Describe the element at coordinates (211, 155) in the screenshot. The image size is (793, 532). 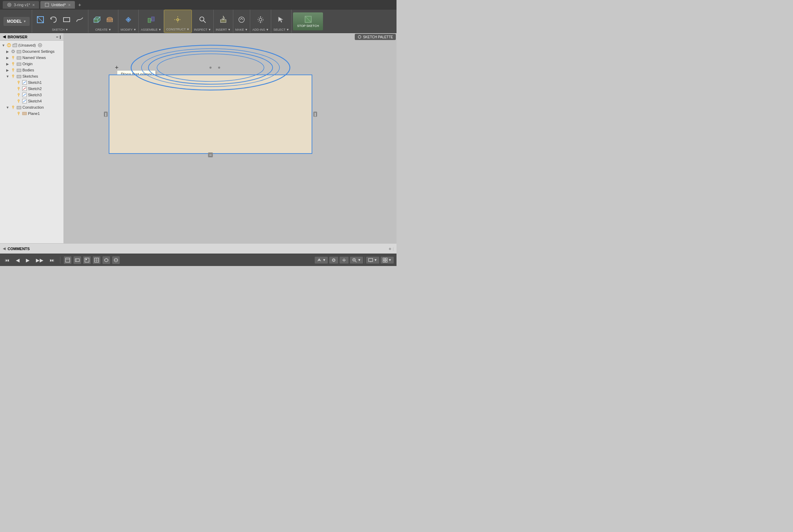
I see `bottom-viewport-handle: ═` at that location.